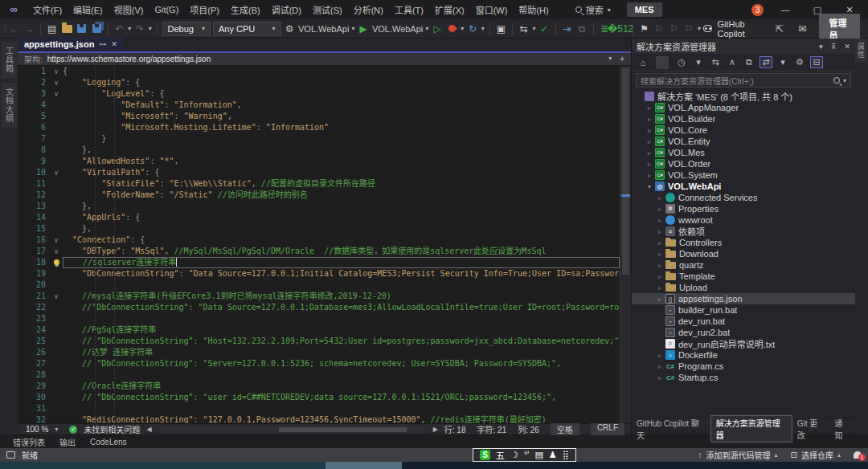  I want to click on code-line: 2∨"Logging": {, so click(318, 83).